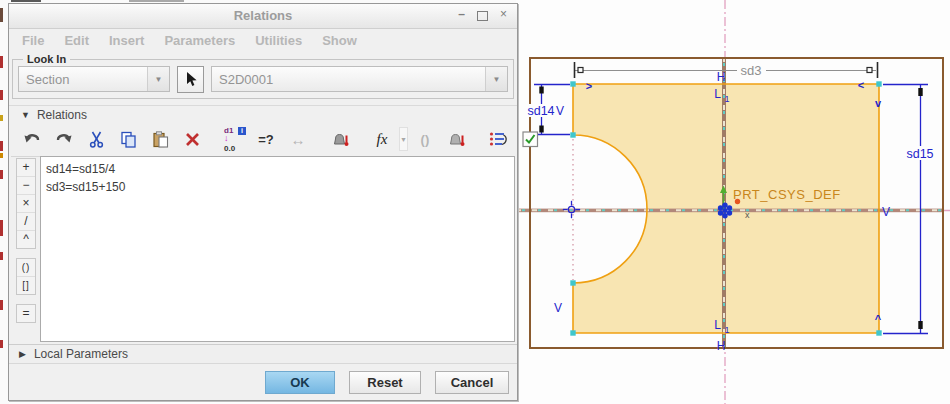 Image resolution: width=950 pixels, height=404 pixels. Describe the element at coordinates (589, 86) in the screenshot. I see `constraint-arrow-right: >` at that location.